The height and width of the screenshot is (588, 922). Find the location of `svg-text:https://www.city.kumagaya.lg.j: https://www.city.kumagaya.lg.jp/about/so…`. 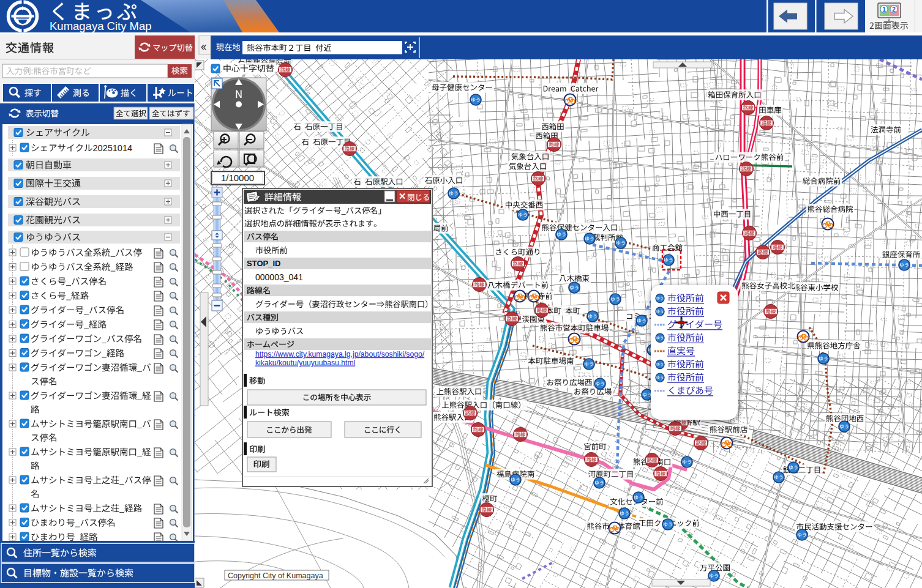

svg-text:https://www.city.kumagaya.lg.j: https://www.city.kumagaya.lg.jp/about/so… is located at coordinates (340, 354).